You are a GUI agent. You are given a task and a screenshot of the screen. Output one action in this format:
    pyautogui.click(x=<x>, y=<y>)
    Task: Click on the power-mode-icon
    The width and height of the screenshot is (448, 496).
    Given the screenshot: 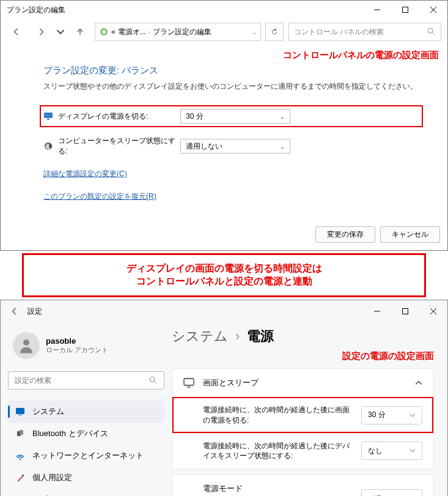 What is the action you would take?
    pyautogui.click(x=189, y=494)
    